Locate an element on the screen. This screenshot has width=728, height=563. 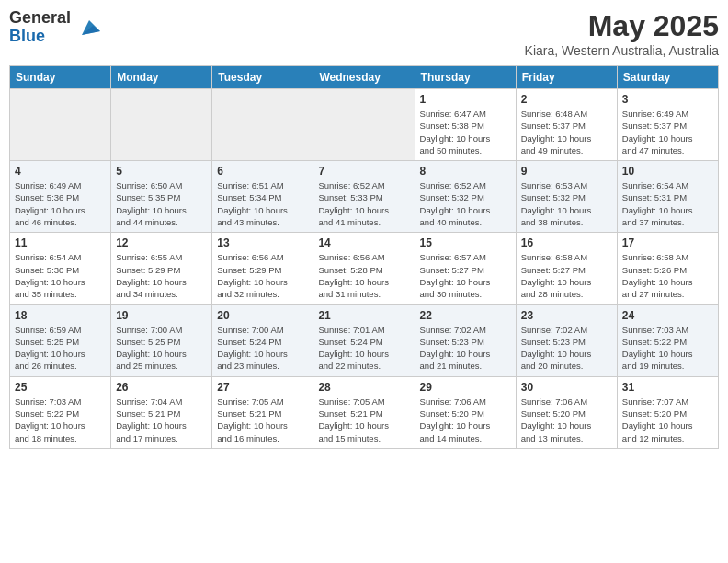
calendar-cell: 25Sunrise: 7:03 AM Sunset: 5:22 PM Dayli… is located at coordinates (61, 412).